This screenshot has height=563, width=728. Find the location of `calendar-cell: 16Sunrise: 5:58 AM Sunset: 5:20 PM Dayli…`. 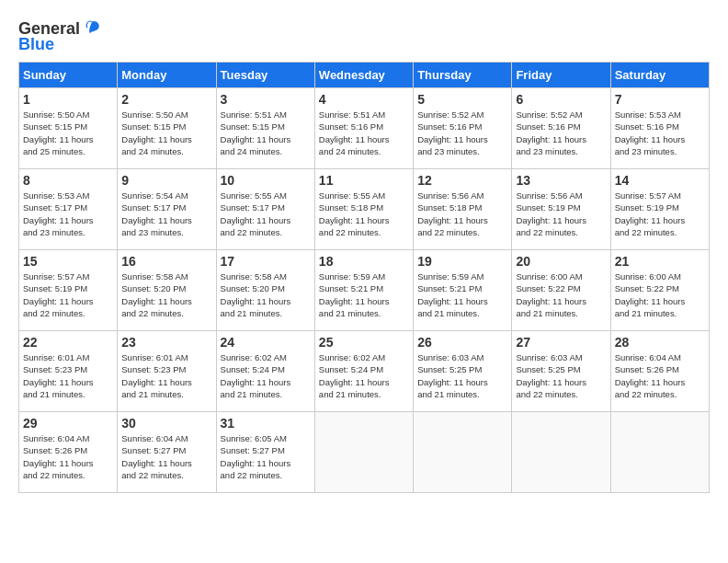

calendar-cell: 16Sunrise: 5:58 AM Sunset: 5:20 PM Dayli… is located at coordinates (167, 291).